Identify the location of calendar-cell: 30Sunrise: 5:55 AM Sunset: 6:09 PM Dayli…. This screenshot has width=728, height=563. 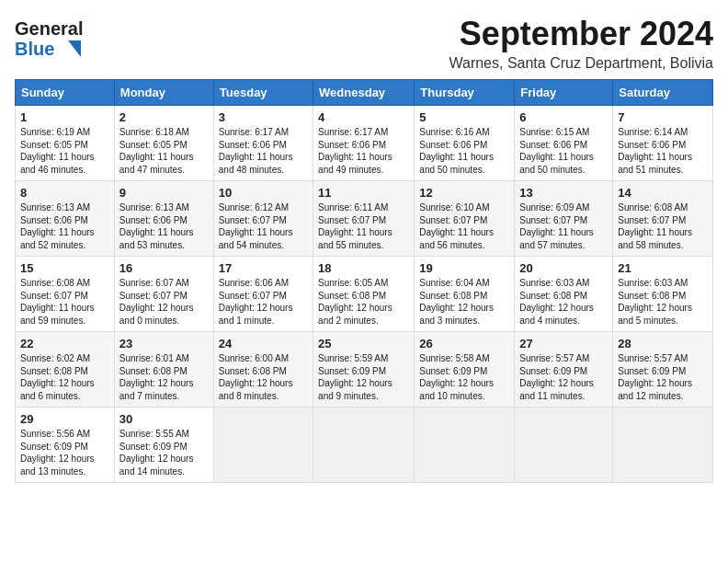
(164, 445).